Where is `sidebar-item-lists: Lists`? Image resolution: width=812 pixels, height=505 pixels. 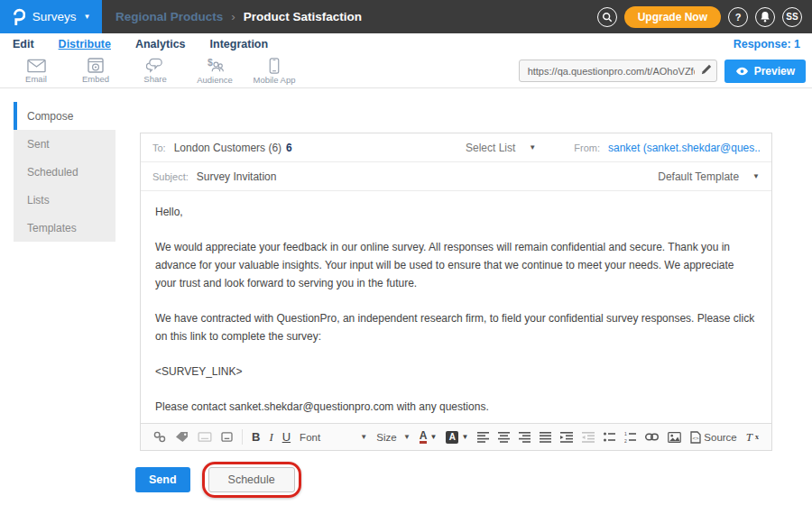
sidebar-item-lists: Lists is located at coordinates (65, 200).